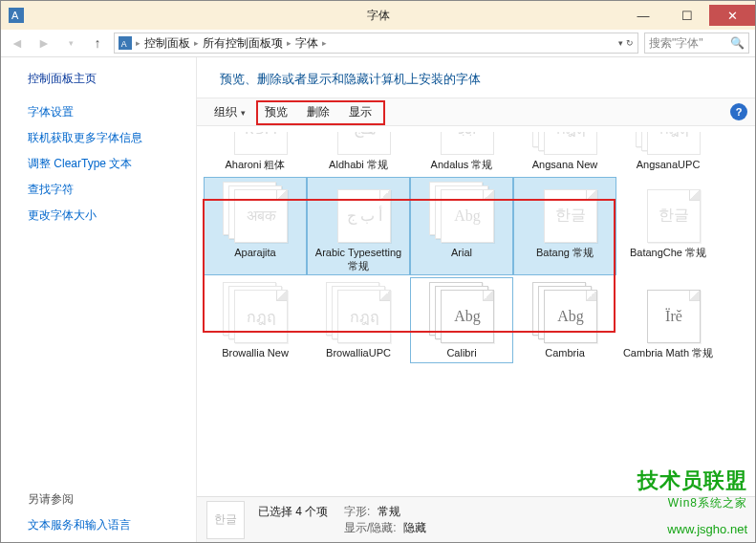 The height and width of the screenshot is (543, 756). What do you see at coordinates (292, 511) in the screenshot?
I see `status-count: 已选择 4 个项` at bounding box center [292, 511].